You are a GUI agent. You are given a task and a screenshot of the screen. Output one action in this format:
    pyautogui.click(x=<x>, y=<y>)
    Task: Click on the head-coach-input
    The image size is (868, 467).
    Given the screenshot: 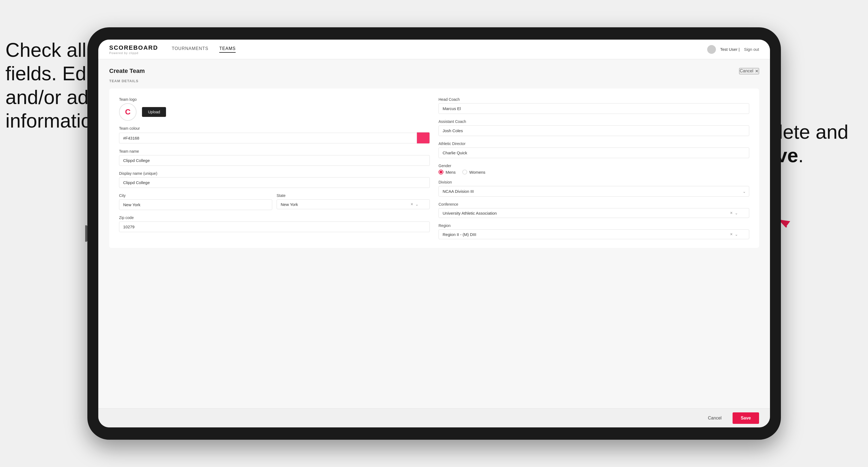 What is the action you would take?
    pyautogui.click(x=594, y=108)
    